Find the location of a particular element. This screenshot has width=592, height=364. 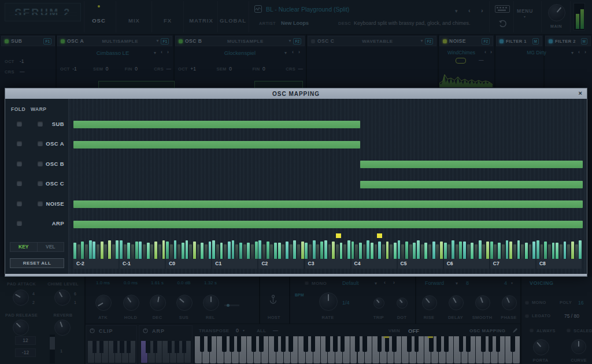

osc-c-mode-dropdown: WAVETABLE is located at coordinates (377, 42).